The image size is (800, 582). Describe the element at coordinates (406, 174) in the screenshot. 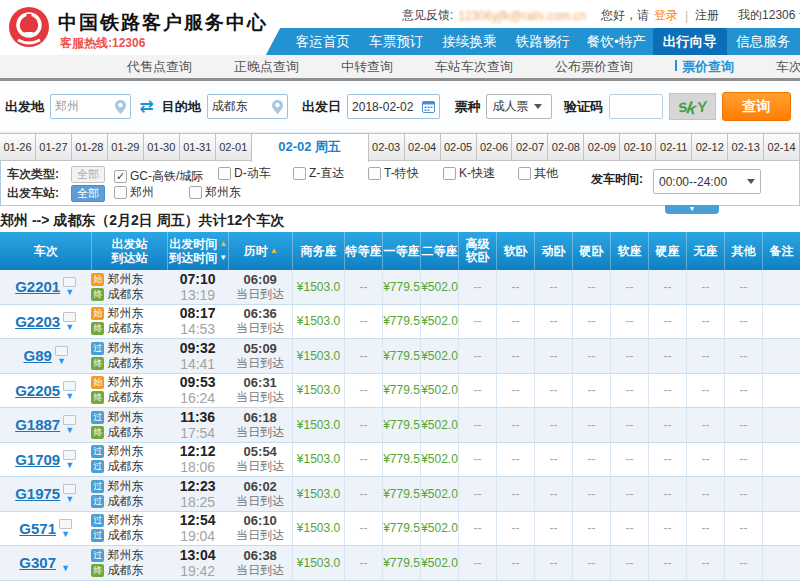

I see `filter-checkbox: T-特快` at that location.